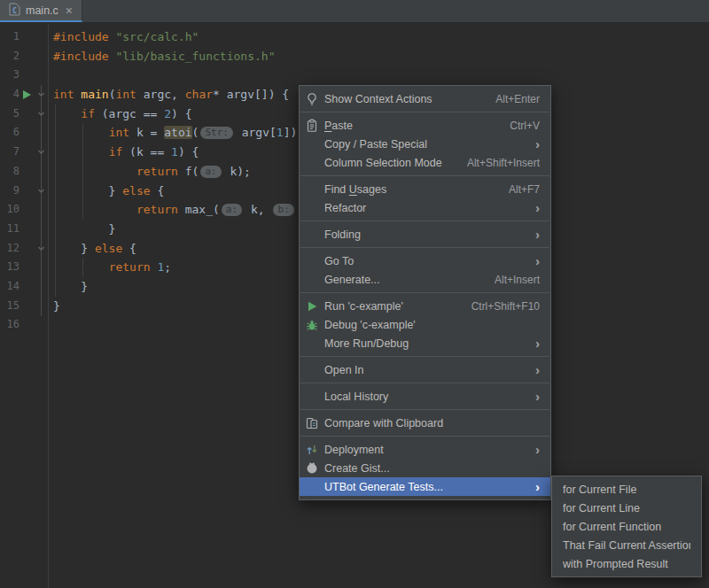 This screenshot has height=588, width=709. I want to click on tab-main-c: C main.c ×, so click(41, 11).